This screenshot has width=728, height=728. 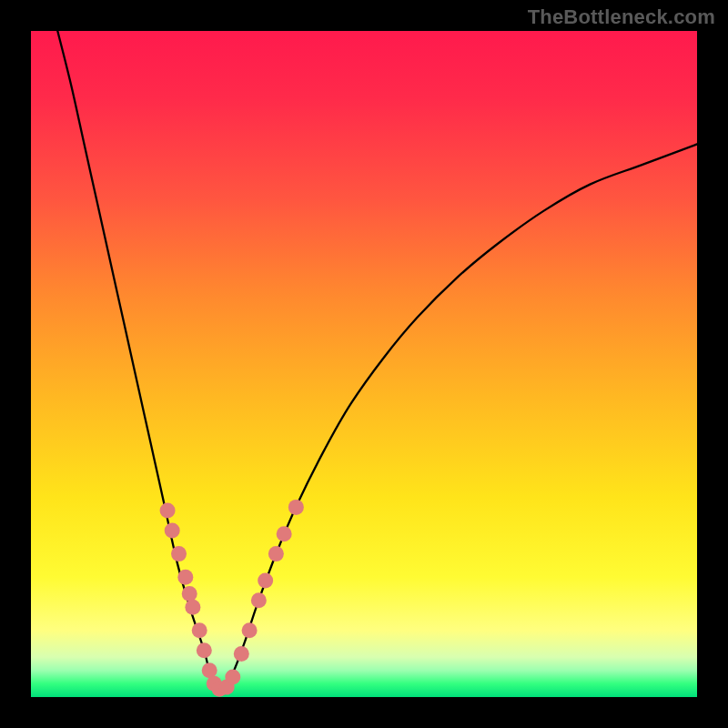 What do you see at coordinates (622, 17) in the screenshot?
I see `watermark-text: TheBottleneck.com` at bounding box center [622, 17].